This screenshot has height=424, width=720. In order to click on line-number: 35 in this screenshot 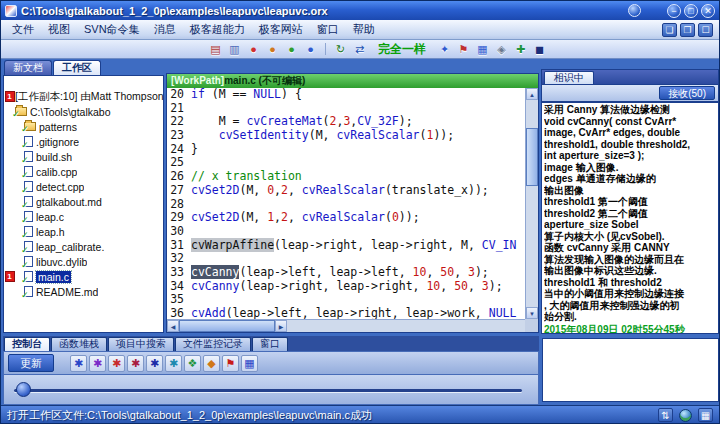, I will do `click(179, 300)`.